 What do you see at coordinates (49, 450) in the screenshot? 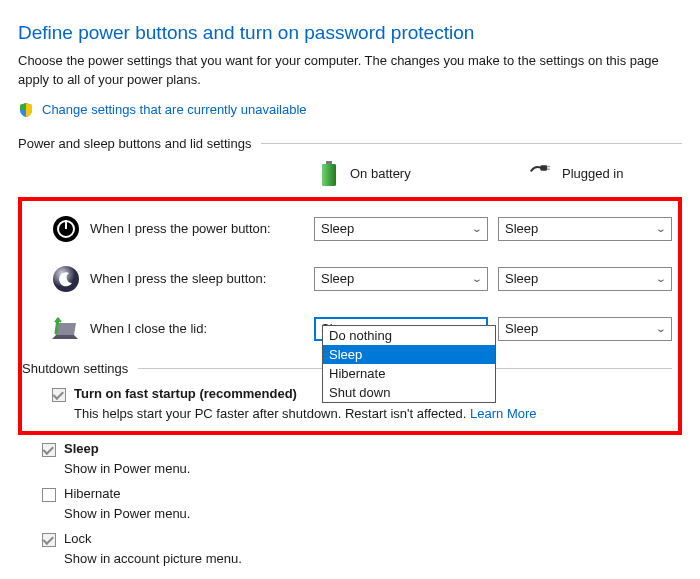
I see `sleep-checkbox` at bounding box center [49, 450].